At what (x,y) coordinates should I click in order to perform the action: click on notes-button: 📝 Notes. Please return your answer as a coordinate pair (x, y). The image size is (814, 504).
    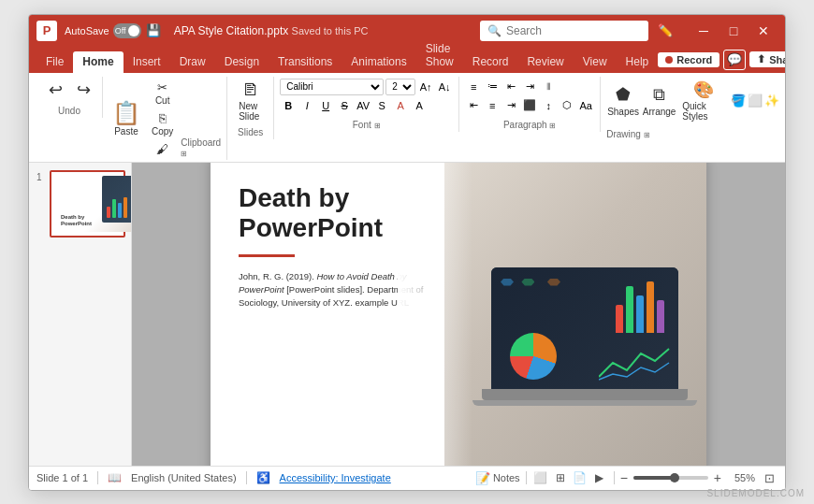
    Looking at the image, I should click on (498, 479).